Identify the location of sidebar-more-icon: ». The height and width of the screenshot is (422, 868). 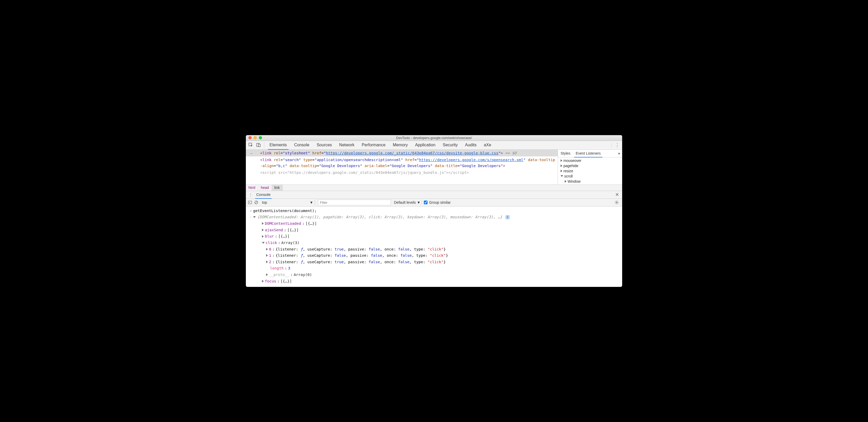
(619, 153).